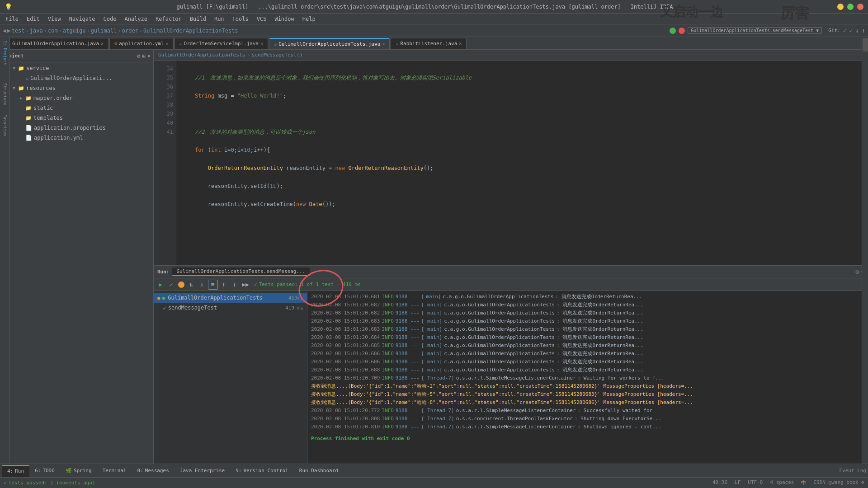 The height and width of the screenshot is (488, 868). What do you see at coordinates (329, 43) in the screenshot?
I see `tab-gulimall-tests: ☕ GulimallOrderApplicationTests.java ×` at bounding box center [329, 43].